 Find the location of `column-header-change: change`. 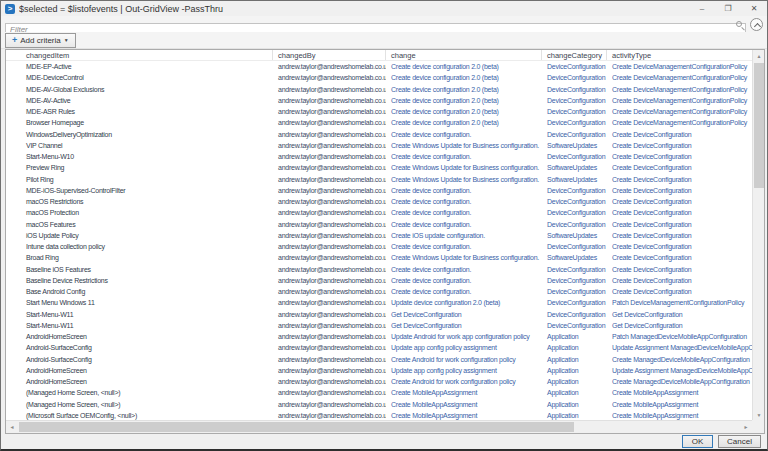

column-header-change: change is located at coordinates (464, 55).